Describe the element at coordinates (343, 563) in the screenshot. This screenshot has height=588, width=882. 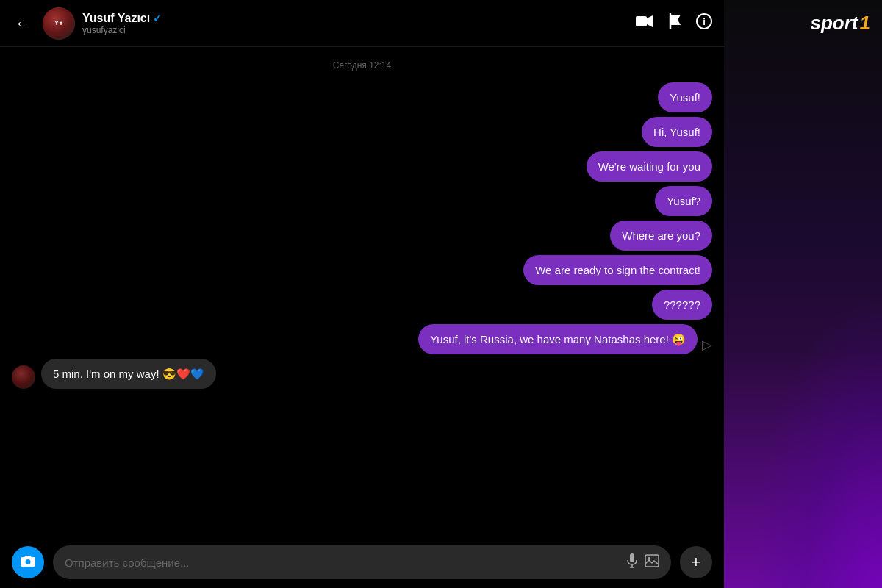
I see `input-placeholder: Отправить сообщение...` at that location.